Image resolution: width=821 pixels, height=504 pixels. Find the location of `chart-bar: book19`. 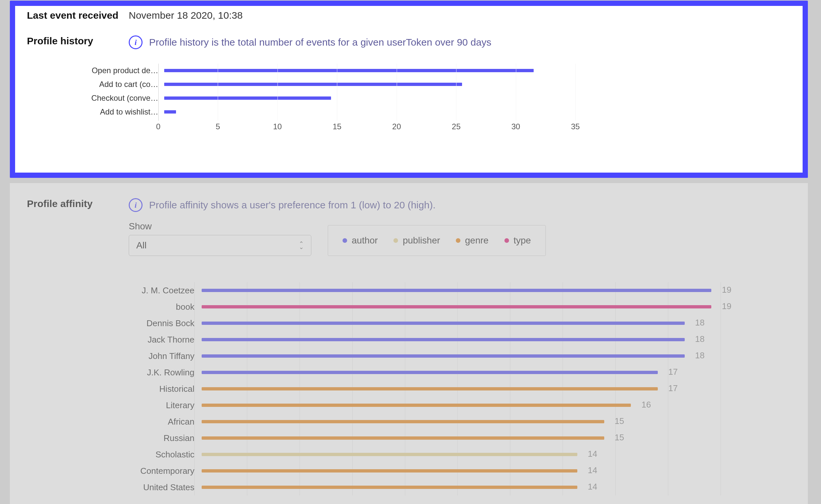

chart-bar: book19 is located at coordinates (424, 307).